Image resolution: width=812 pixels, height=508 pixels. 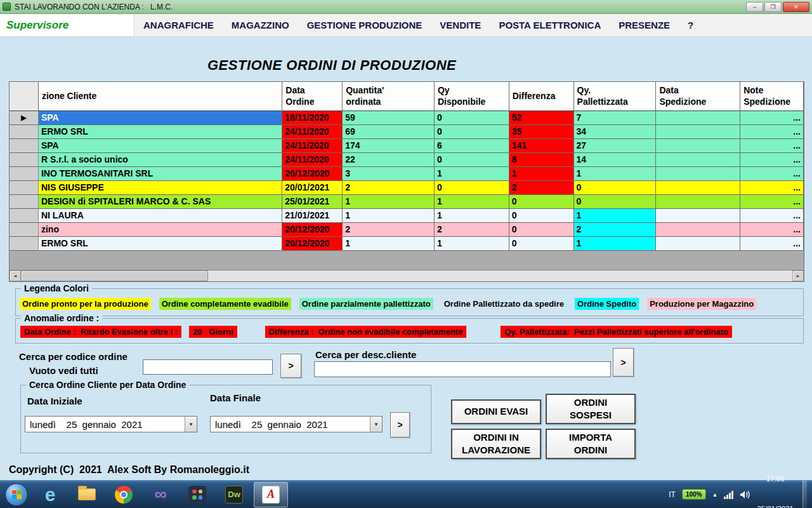 What do you see at coordinates (296, 424) in the screenshot?
I see `date-end-dropdown: lunedì 25 gennaio 2021 ▼` at bounding box center [296, 424].